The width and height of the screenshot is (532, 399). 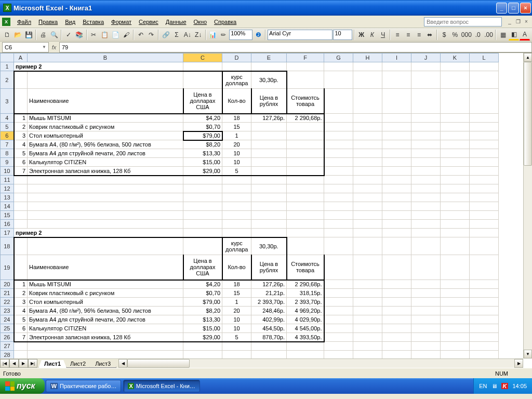 I want to click on menu-data: Данные, so click(x=176, y=22).